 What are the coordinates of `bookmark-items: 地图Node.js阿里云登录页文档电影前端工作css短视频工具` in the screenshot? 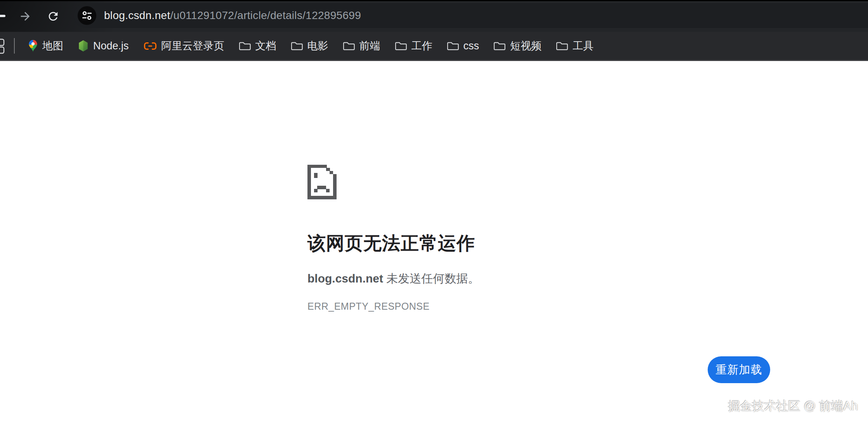 It's located at (311, 46).